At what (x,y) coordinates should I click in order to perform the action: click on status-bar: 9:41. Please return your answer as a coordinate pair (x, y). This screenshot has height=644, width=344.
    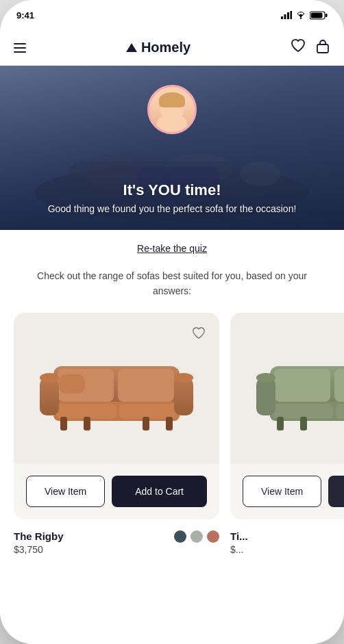
    Looking at the image, I should click on (172, 15).